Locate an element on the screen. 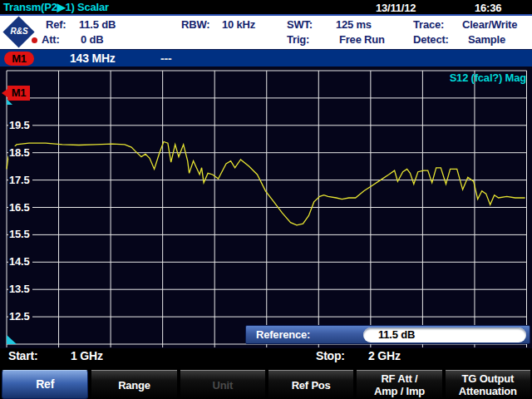  trace-start-triangle-icon is located at coordinates (10, 101).